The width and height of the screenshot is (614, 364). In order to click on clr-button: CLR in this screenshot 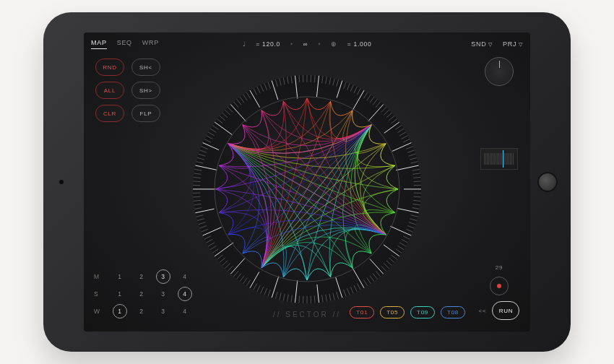, I will do `click(110, 113)`.